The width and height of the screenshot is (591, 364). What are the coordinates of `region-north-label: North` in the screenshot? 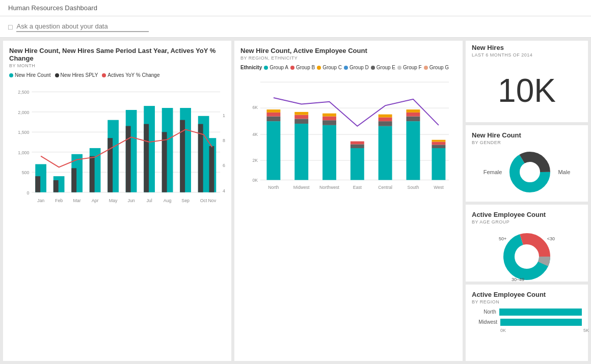 It's located at (484, 312).